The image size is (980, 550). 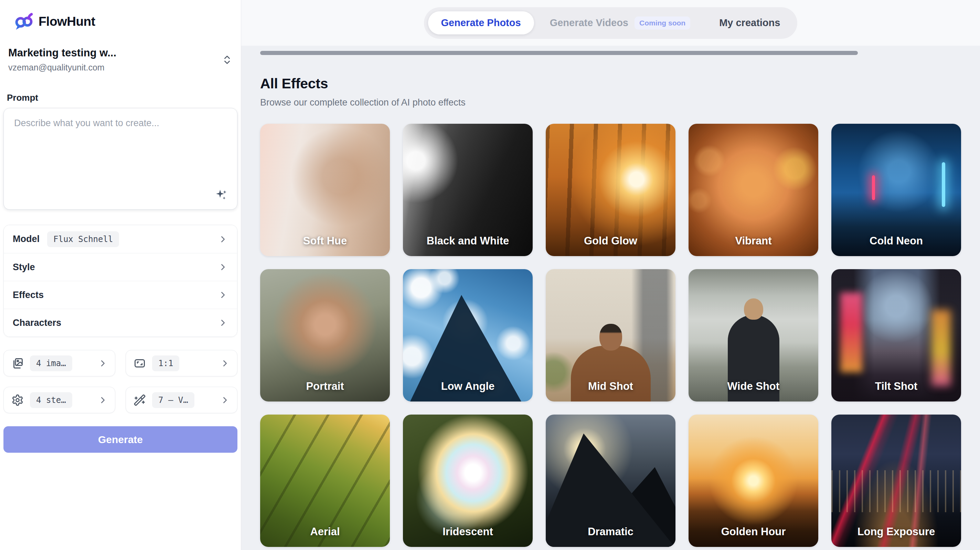 I want to click on coming-soon-badge: Coming soon, so click(x=662, y=23).